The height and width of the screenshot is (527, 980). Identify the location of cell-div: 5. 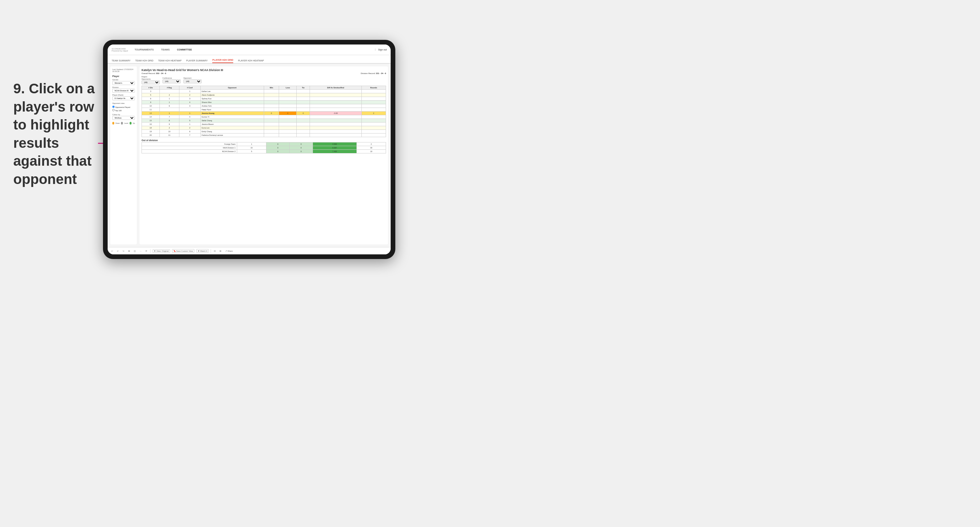
(151, 95).